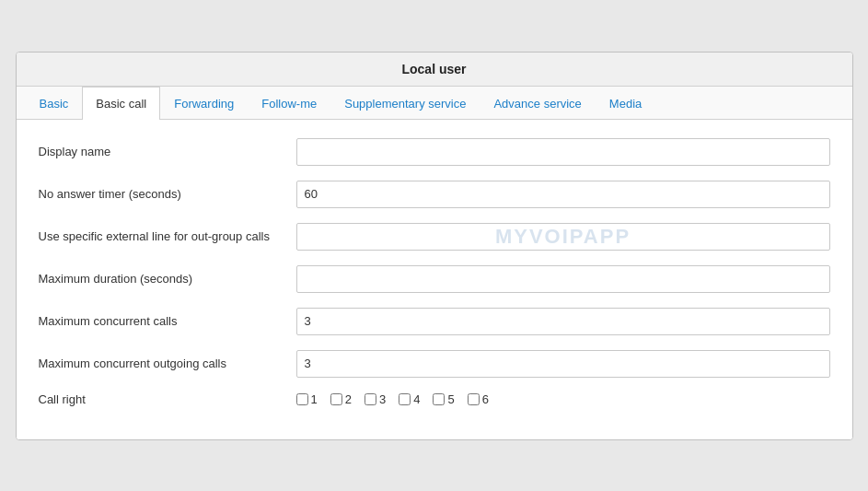  I want to click on use-specific-line-input, so click(563, 237).